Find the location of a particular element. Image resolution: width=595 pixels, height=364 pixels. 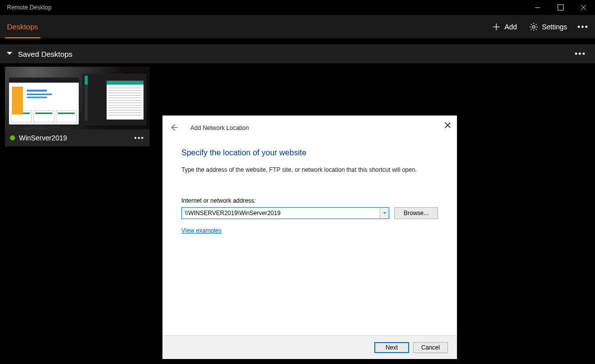

back-button is located at coordinates (174, 128).